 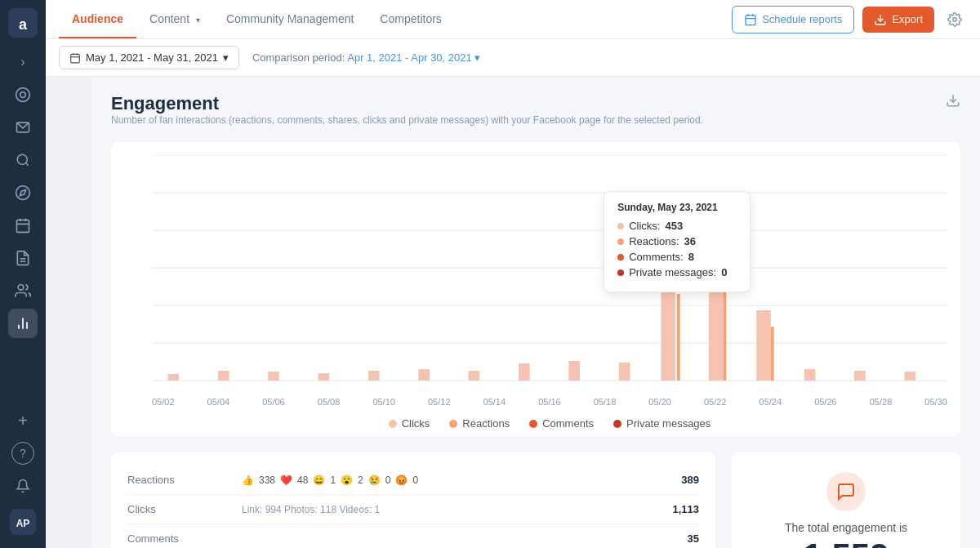 What do you see at coordinates (407, 104) in the screenshot?
I see `chart-title: Engagement` at bounding box center [407, 104].